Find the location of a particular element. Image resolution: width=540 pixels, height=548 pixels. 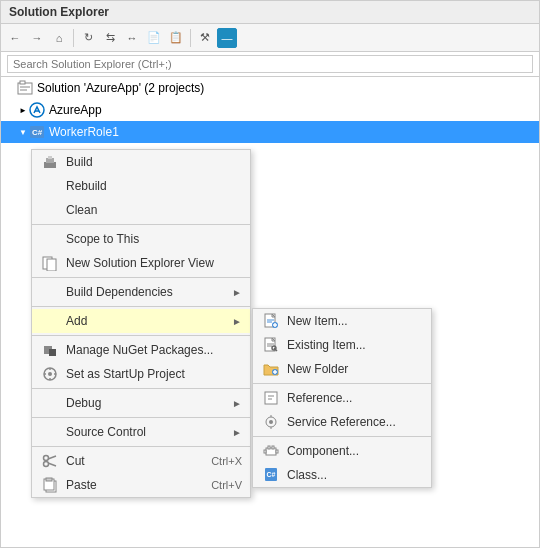

class-label: Class... is located at coordinates (355, 475).